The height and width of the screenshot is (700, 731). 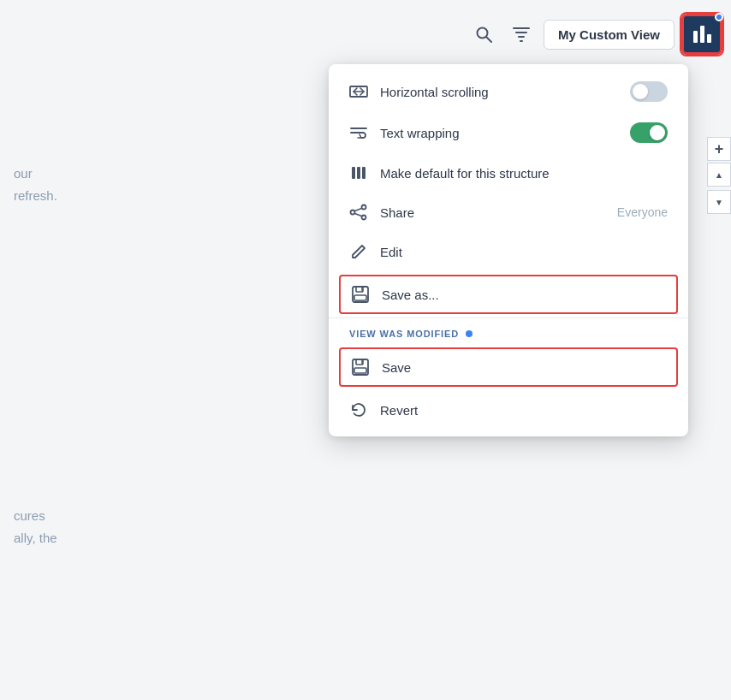 I want to click on bg-text-bottom-left: curesally, the, so click(x=64, y=527).